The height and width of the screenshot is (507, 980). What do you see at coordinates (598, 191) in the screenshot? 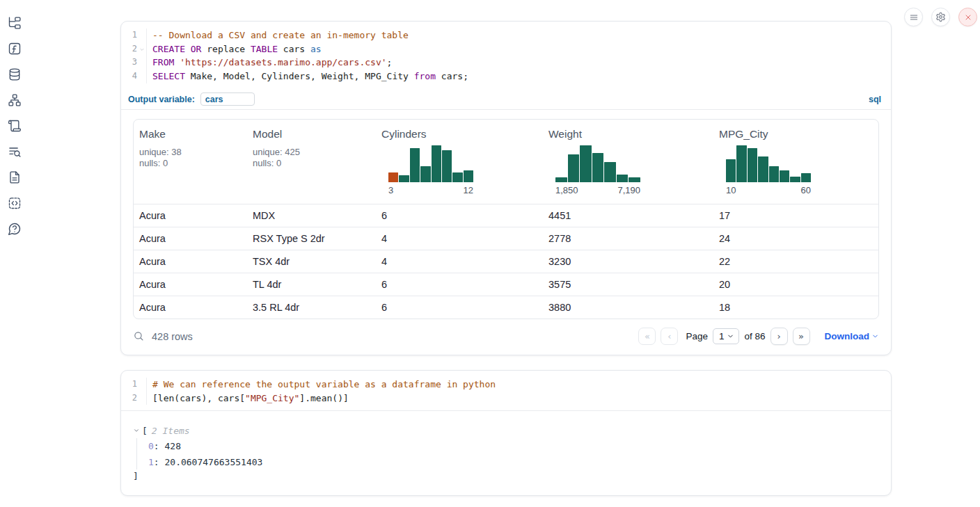
I see `histogram-range-labels: 1,8507,190` at bounding box center [598, 191].